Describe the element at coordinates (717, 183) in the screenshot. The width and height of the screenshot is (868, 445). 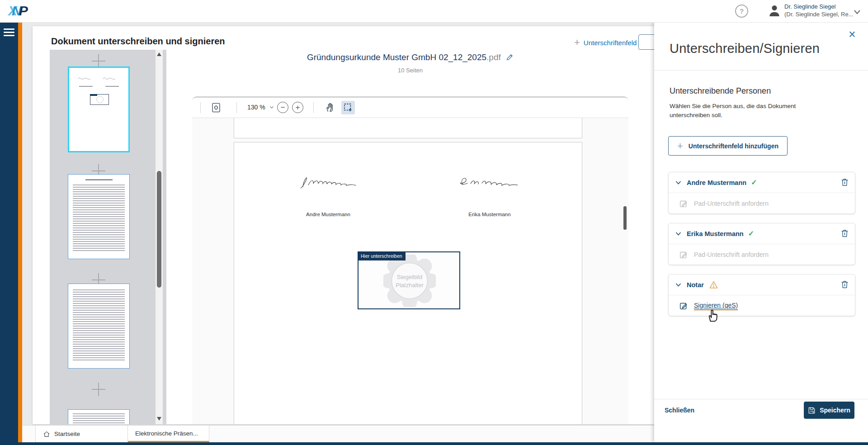
I see `person-name: Andre Mustermann` at that location.